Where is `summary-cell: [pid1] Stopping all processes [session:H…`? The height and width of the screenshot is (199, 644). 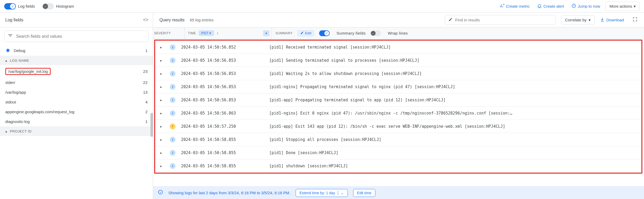
summary-cell: [pid1] Stopping all processes [session:H… is located at coordinates (453, 140).